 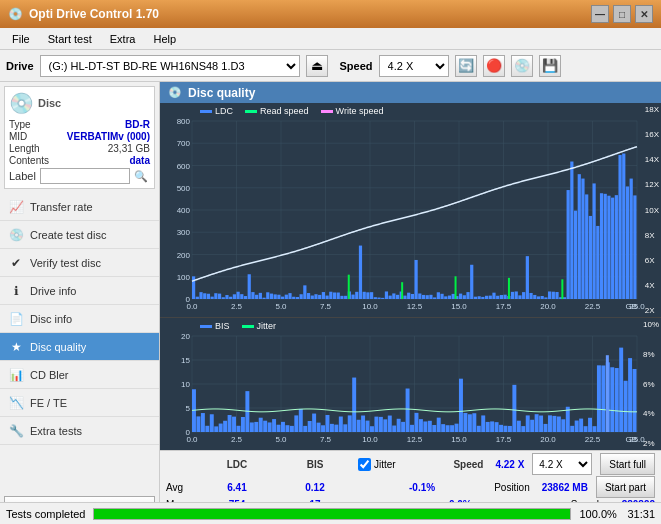 I want to click on status-text: Tests completed, so click(x=46, y=514).